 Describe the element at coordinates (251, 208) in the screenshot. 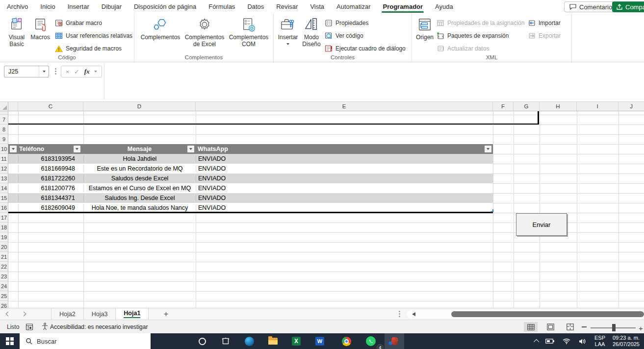

I see `table-row: 6182609049 Hola Noe, te manda saludos Na…` at that location.